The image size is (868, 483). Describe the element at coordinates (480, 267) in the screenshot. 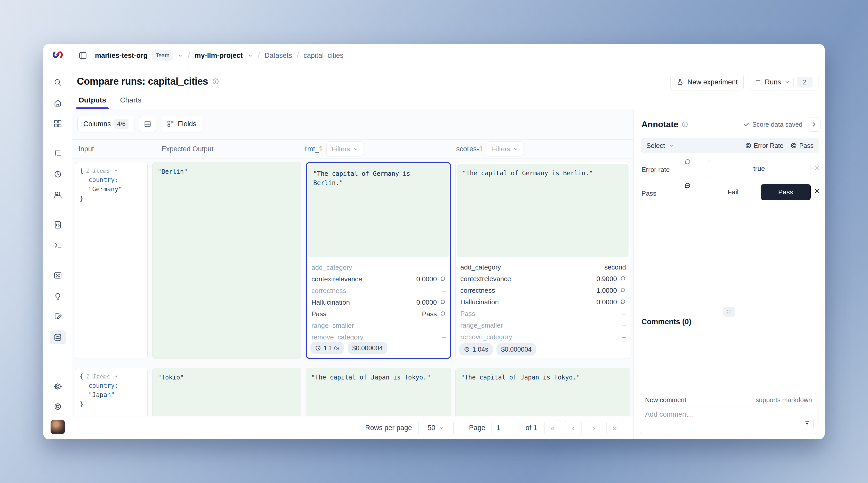

I see `metric-name: add_category` at that location.